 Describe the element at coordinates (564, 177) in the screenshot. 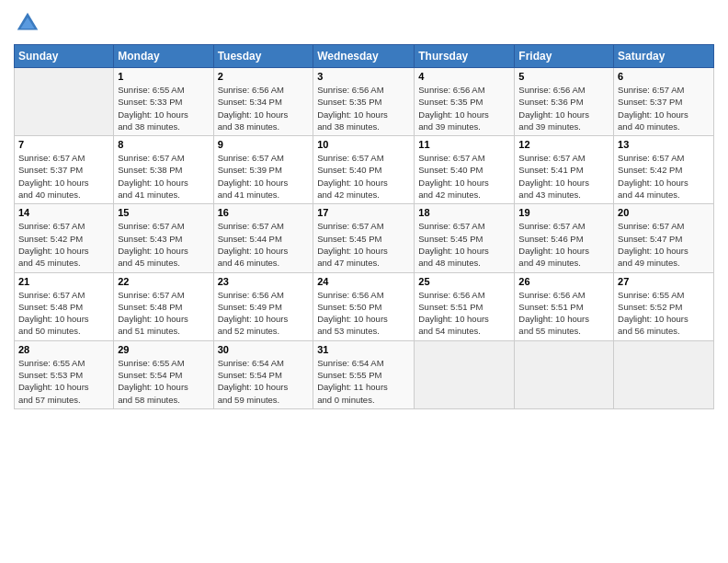

I see `day-detail: Sunrise: 6:57 AM Sunset: 5:41 PM Dayligh…` at that location.